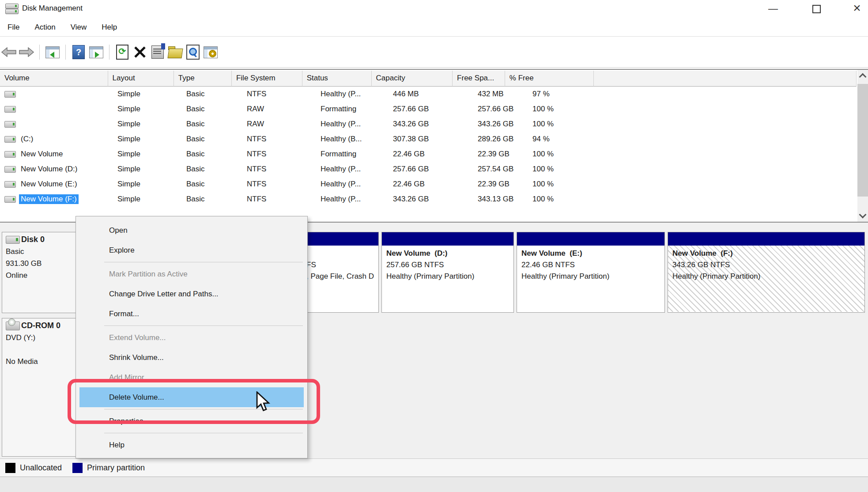 The height and width of the screenshot is (492, 868). What do you see at coordinates (192, 421) in the screenshot?
I see `menu-item-properties: Properties` at bounding box center [192, 421].